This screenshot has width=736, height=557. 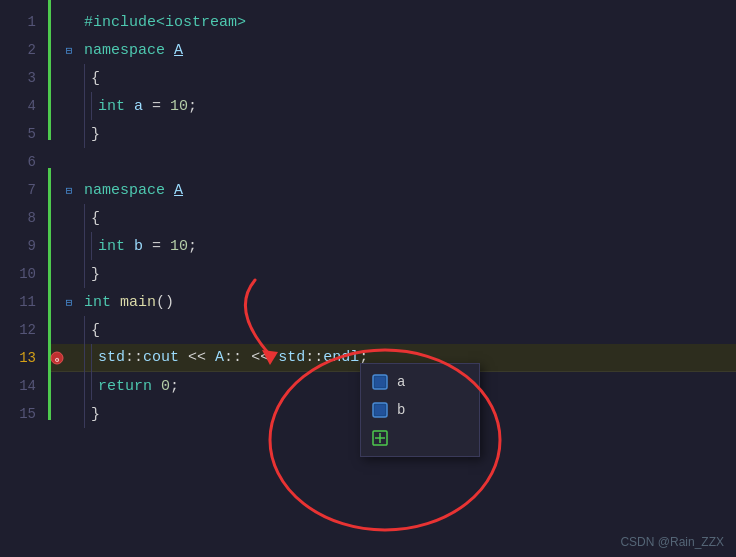 I want to click on brace-10: }, so click(x=96, y=274).